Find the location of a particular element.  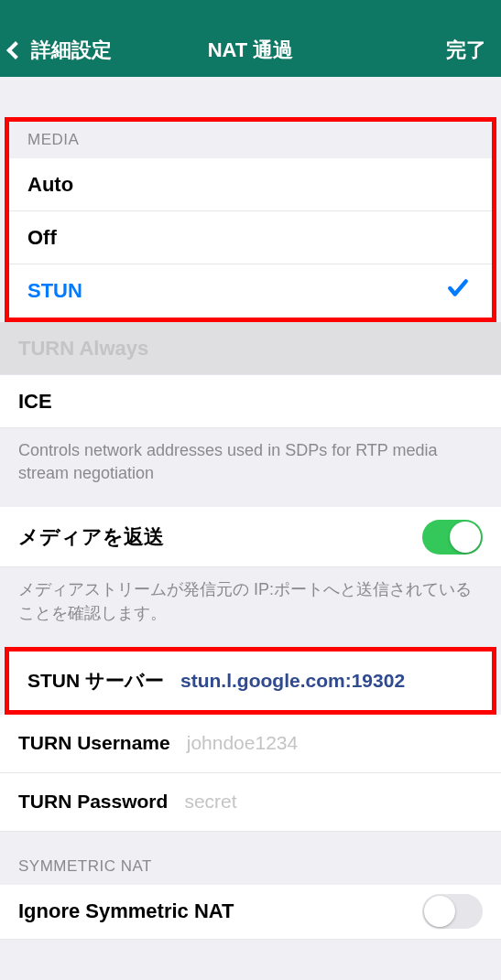

media-option-auto: Auto is located at coordinates (251, 185).